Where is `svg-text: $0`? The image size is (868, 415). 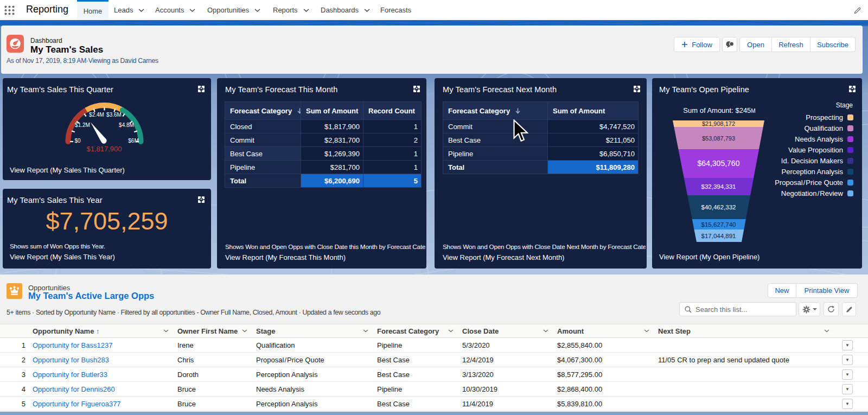
svg-text: $0 is located at coordinates (78, 141).